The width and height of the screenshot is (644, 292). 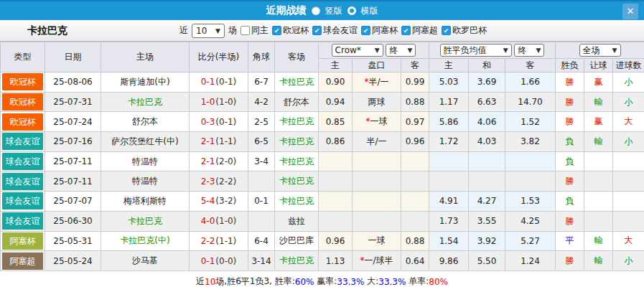 I want to click on asian-company-select: Crow* ▼, so click(x=358, y=50).